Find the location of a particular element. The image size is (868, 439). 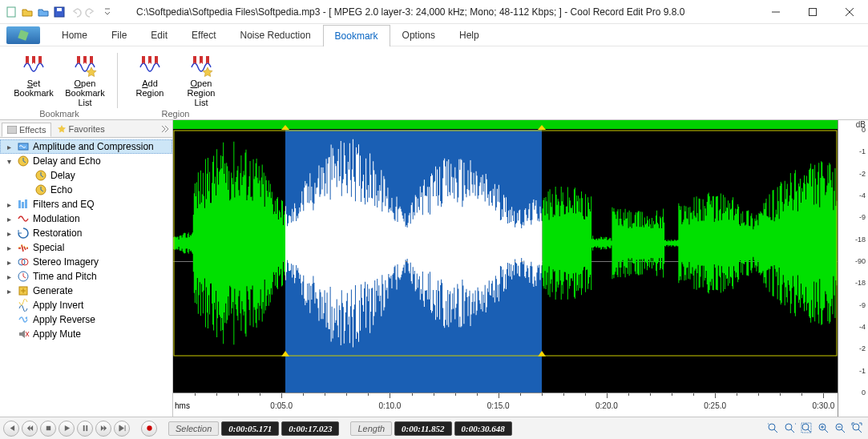

tree-node-time-pitch: ▸ Time and Pitch is located at coordinates (87, 276).